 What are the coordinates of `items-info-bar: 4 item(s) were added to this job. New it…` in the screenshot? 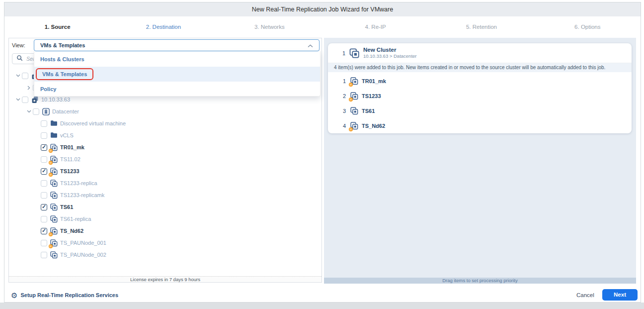 It's located at (480, 68).